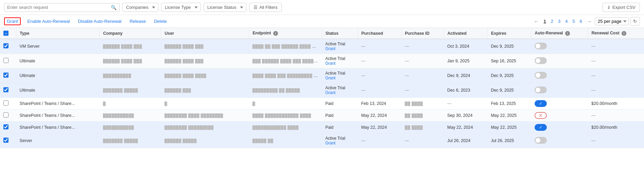  I want to click on renewal-cost-info-icon: i, so click(624, 33).